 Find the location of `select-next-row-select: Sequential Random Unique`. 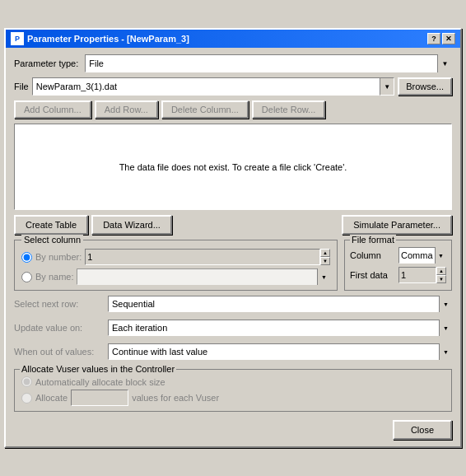

select-next-row-select: Sequential Random Unique is located at coordinates (280, 304).